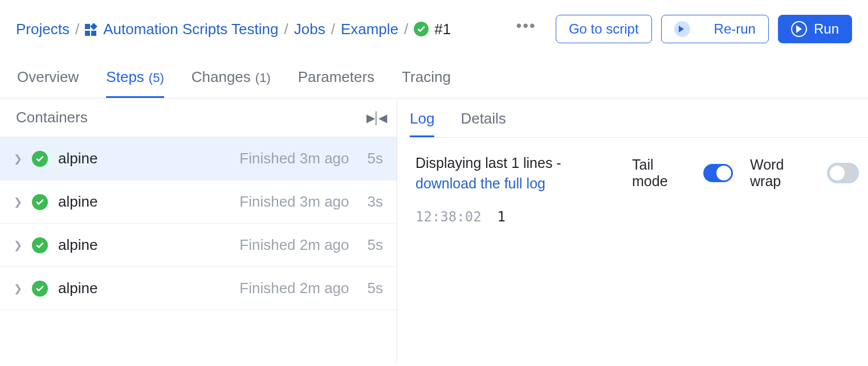 The image size is (868, 366). I want to click on tab-steps-count: (5), so click(156, 78).